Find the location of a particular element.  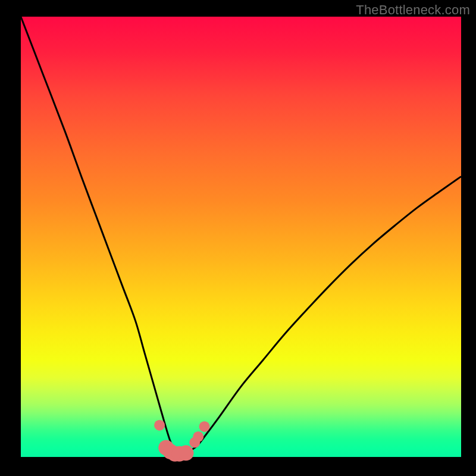

watermark-text: TheBottleneck.com is located at coordinates (413, 10).